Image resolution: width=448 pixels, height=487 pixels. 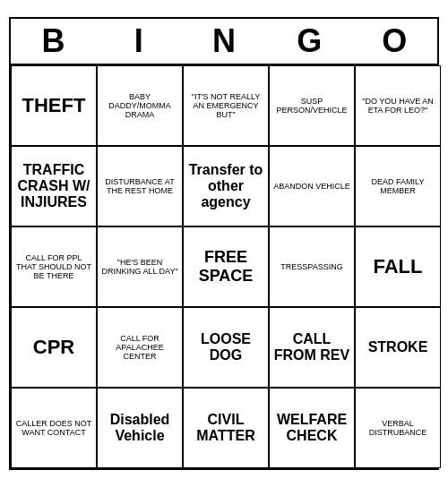 What do you see at coordinates (54, 186) in the screenshot?
I see `cell-5: TRAFFIC CRASH W/ INJIURES` at bounding box center [54, 186].